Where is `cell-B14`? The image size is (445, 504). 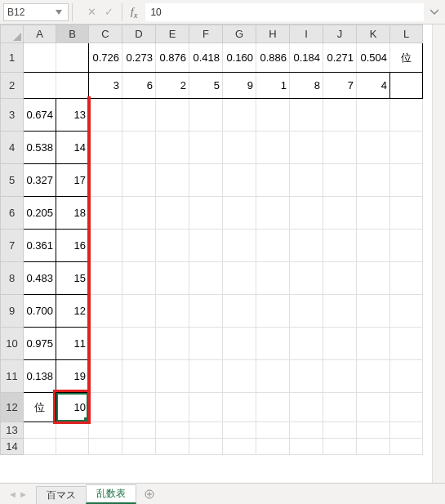
cell-B14 is located at coordinates (73, 447).